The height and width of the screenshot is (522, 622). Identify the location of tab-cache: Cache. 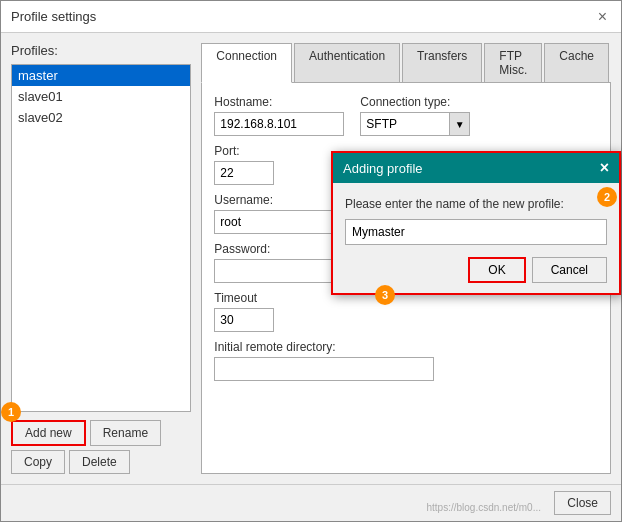
(576, 62).